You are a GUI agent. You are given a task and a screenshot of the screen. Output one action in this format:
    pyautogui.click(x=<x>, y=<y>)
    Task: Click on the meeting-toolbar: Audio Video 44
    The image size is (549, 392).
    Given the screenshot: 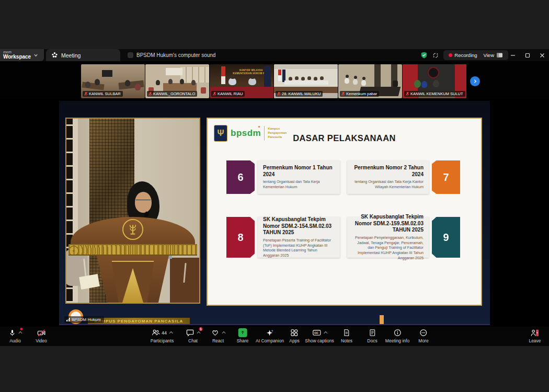 What is the action you would take?
    pyautogui.click(x=274, y=337)
    